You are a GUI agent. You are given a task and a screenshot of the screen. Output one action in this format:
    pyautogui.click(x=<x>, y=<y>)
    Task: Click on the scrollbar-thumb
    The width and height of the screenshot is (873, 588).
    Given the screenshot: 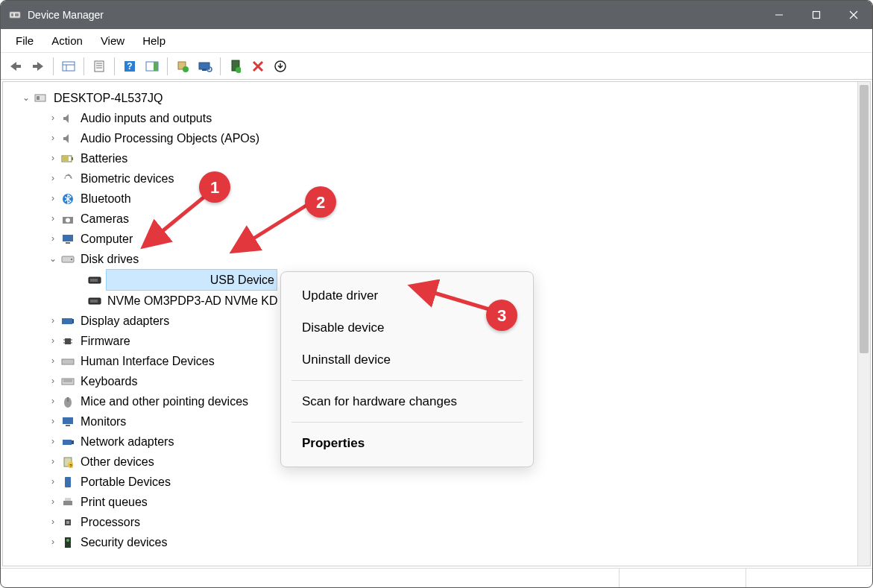 What is the action you would take?
    pyautogui.click(x=864, y=219)
    